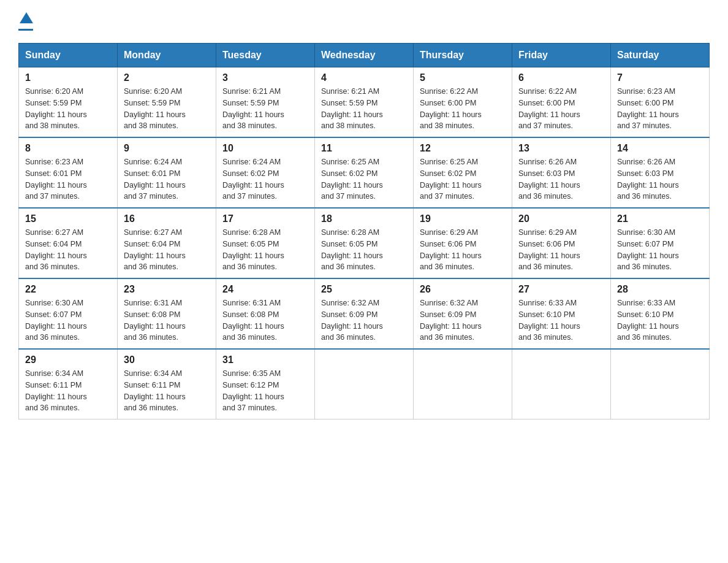 Image resolution: width=728 pixels, height=563 pixels. What do you see at coordinates (561, 148) in the screenshot?
I see `day-number: 13` at bounding box center [561, 148].